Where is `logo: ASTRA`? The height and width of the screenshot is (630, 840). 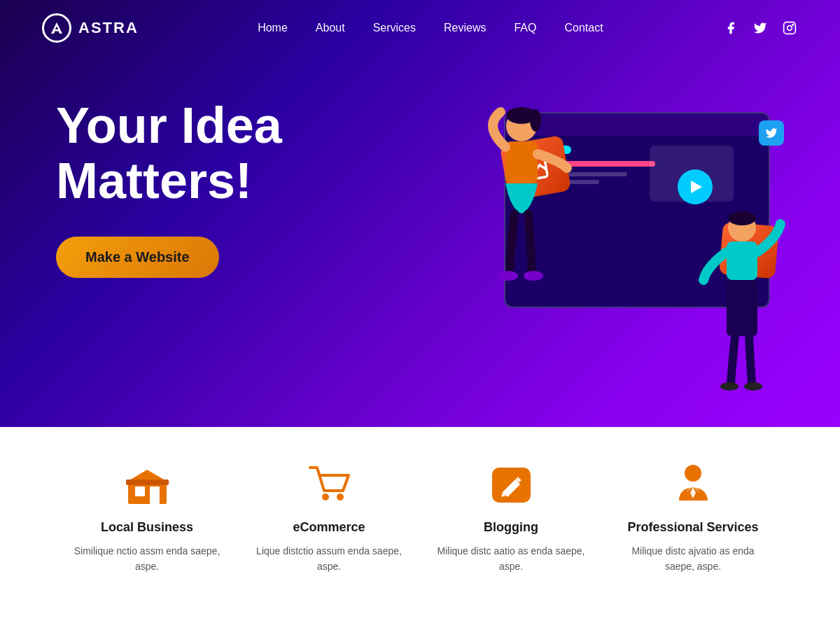
logo: ASTRA is located at coordinates (90, 28).